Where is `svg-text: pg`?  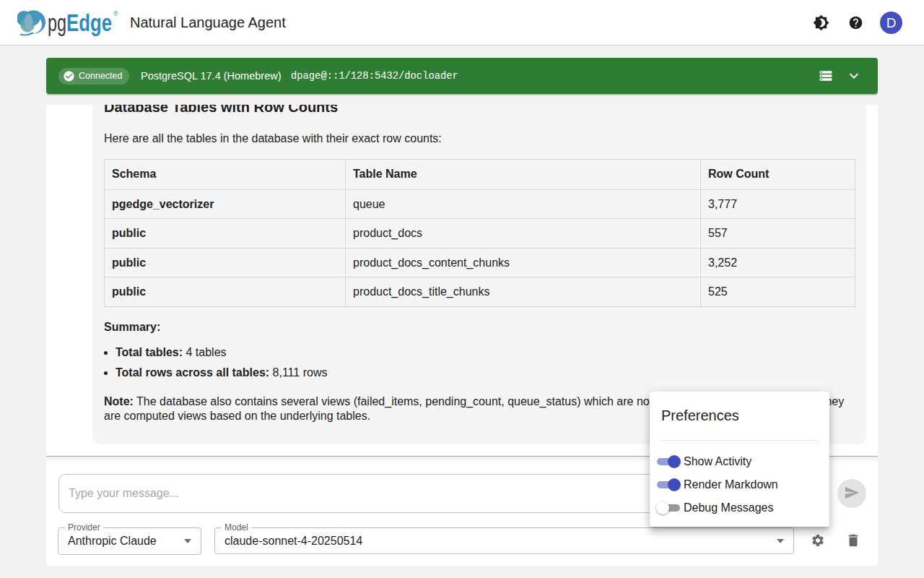 svg-text: pg is located at coordinates (57, 23).